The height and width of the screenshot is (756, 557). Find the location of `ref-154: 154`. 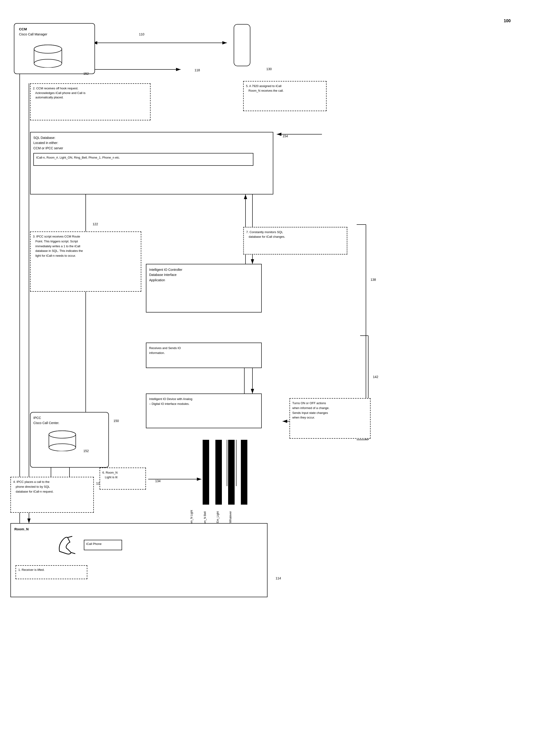

ref-154: 154 is located at coordinates (285, 136).